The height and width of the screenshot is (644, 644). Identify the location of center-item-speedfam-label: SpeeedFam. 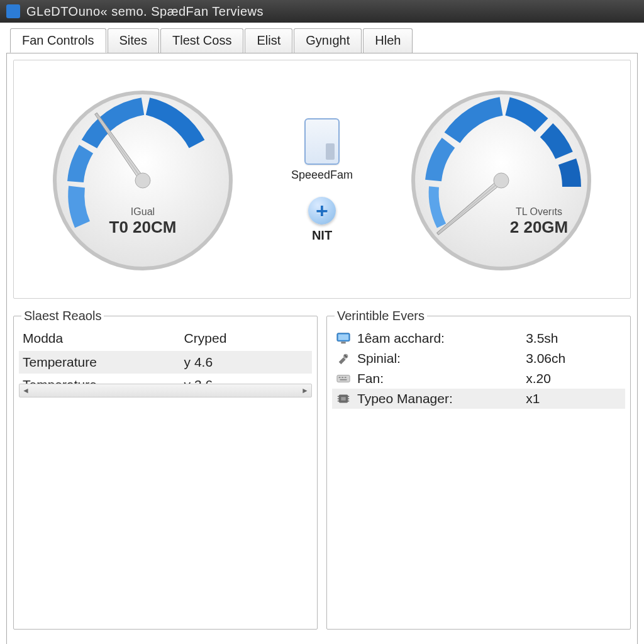
(322, 175).